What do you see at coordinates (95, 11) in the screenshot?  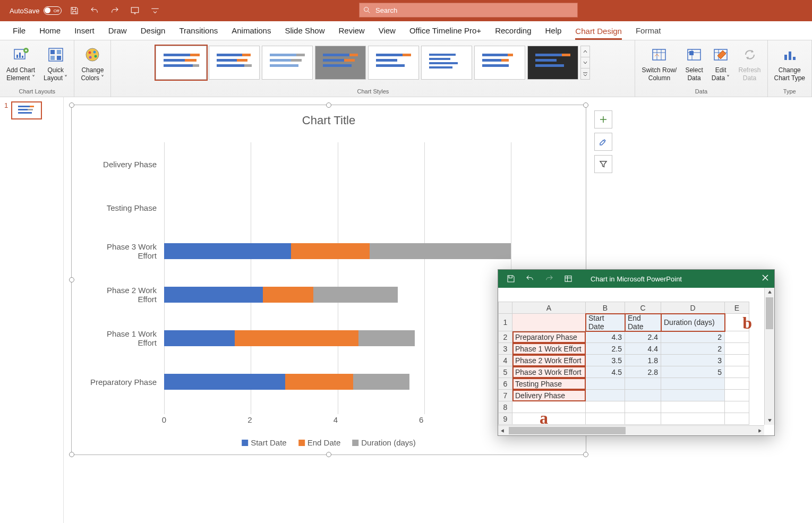 I see `undo-icon` at bounding box center [95, 11].